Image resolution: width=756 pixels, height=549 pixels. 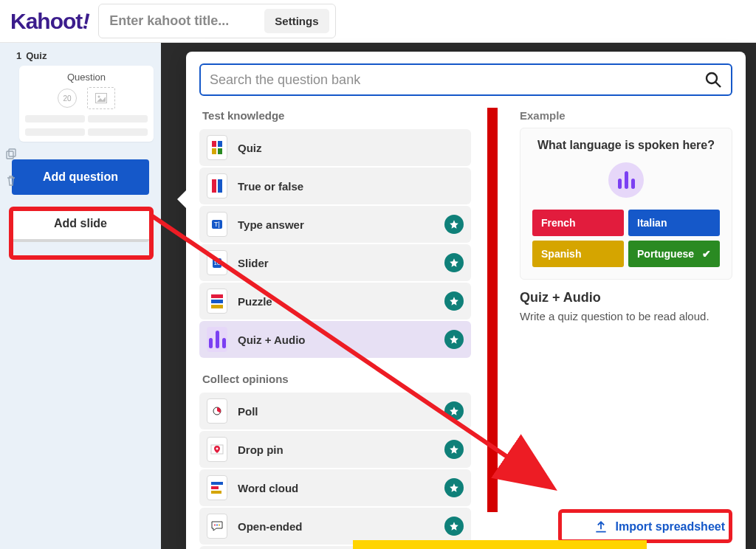 I want to click on section-title-test-knowledge: Test knowledge, so click(x=337, y=115).